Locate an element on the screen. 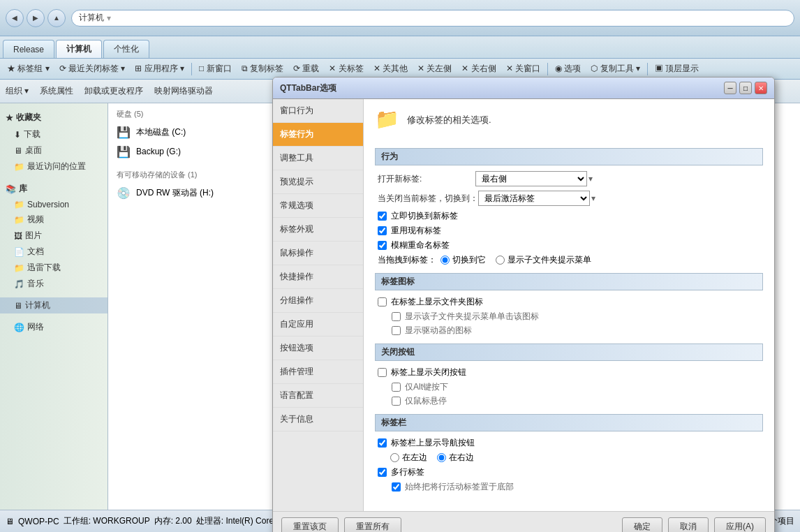 The width and height of the screenshot is (800, 532). toolbar-reload: ⟳ 重载 is located at coordinates (306, 69).